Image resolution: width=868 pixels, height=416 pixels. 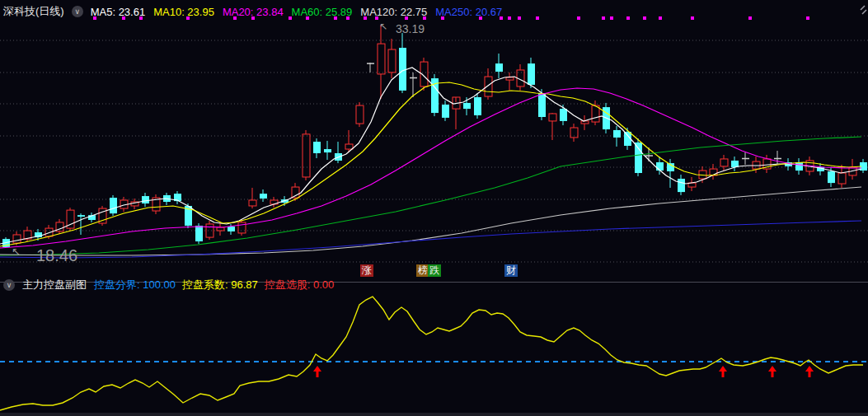 What do you see at coordinates (411, 29) in the screenshot?
I see `high-price-label: 33.19` at bounding box center [411, 29].